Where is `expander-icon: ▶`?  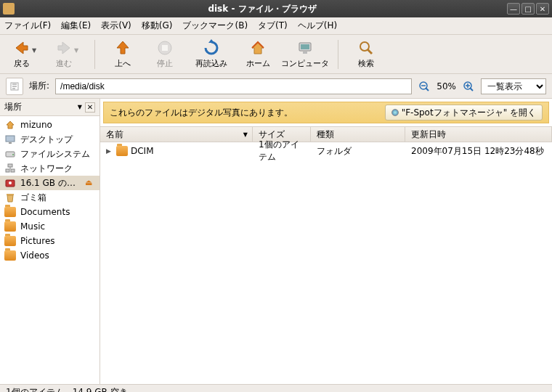
expander-icon: ▶ is located at coordinates (110, 151).